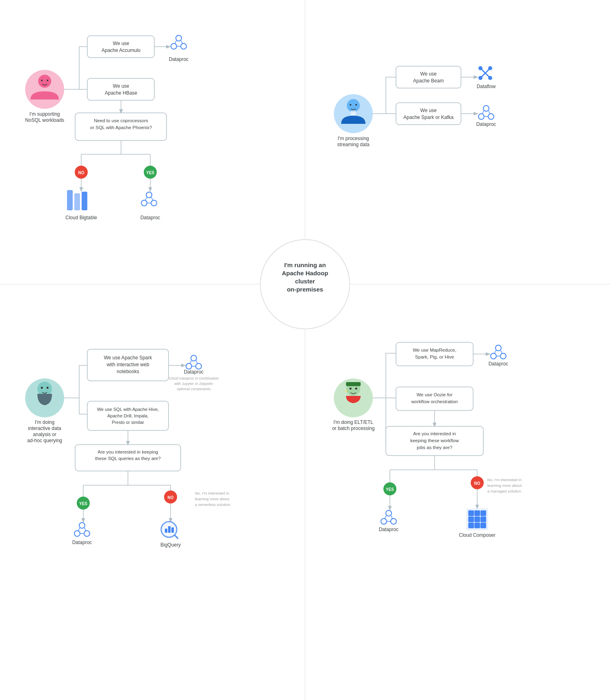 The image size is (610, 700). Describe the element at coordinates (305, 265) in the screenshot. I see `svg-text: I'm running an` at that location.